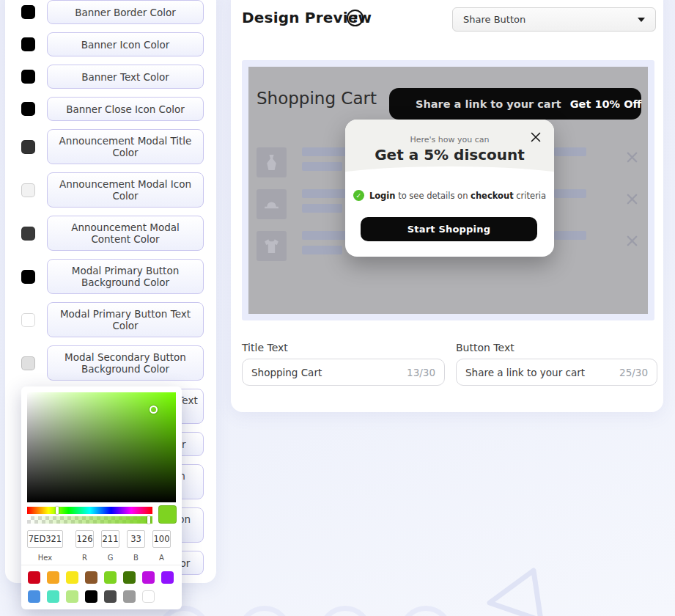 This screenshot has height=616, width=675. Describe the element at coordinates (101, 498) in the screenshot. I see `color-picker-popover: Hex R G B A` at that location.